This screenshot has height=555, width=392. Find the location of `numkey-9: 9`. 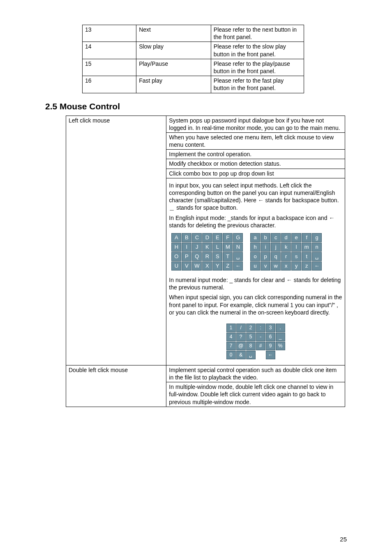

numkey-9: 9 is located at coordinates (270, 346).